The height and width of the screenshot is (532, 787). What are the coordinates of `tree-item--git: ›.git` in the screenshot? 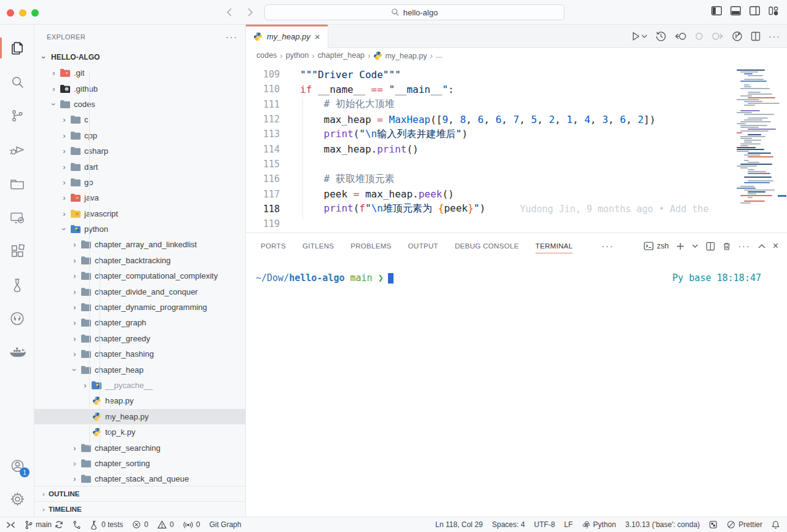 It's located at (140, 73).